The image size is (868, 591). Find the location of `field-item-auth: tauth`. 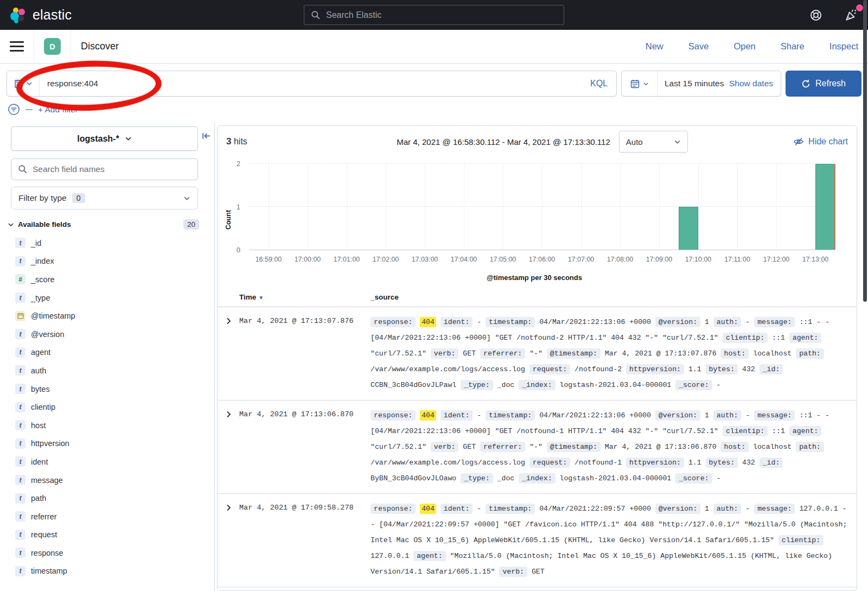

field-item-auth: tauth is located at coordinates (107, 371).